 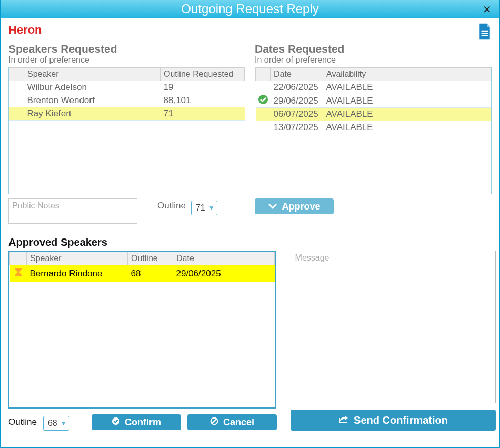 What do you see at coordinates (407, 75) in the screenshot?
I see `col-availability: Availability` at bounding box center [407, 75].